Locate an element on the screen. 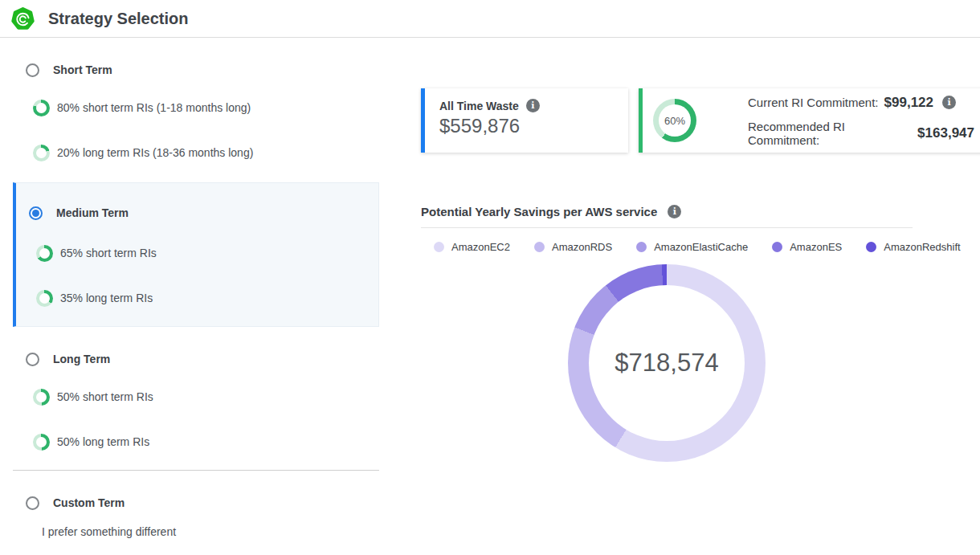 The image size is (980, 555). allocation-item: 20% long term RIs (18-36 months long) is located at coordinates (190, 153).